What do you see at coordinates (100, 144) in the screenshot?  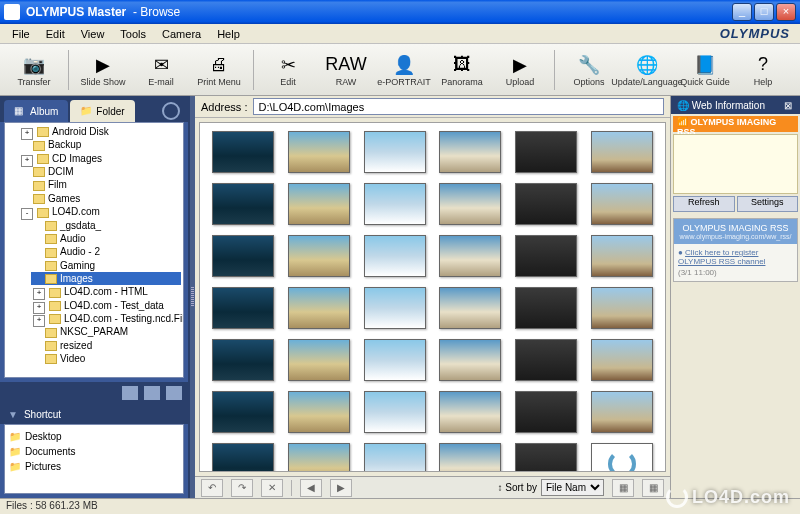 I see `tree-node: Backup` at bounding box center [100, 144].